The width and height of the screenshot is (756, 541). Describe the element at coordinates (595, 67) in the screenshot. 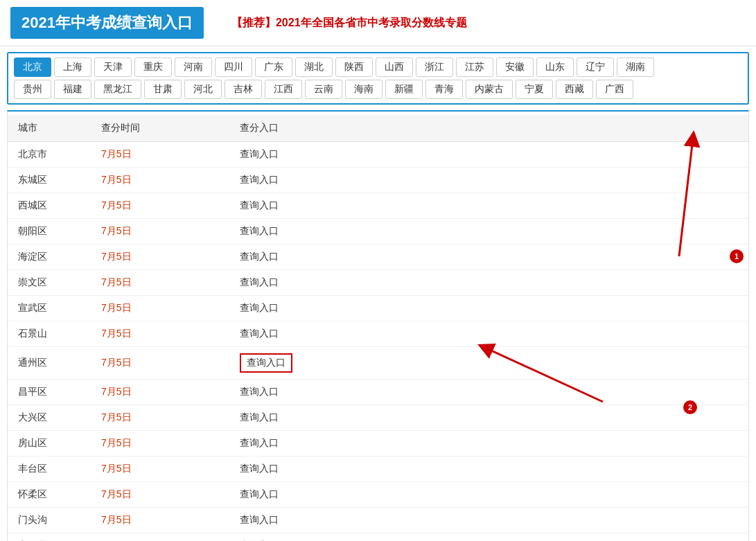

I see `tab-辽宁: 辽宁` at that location.